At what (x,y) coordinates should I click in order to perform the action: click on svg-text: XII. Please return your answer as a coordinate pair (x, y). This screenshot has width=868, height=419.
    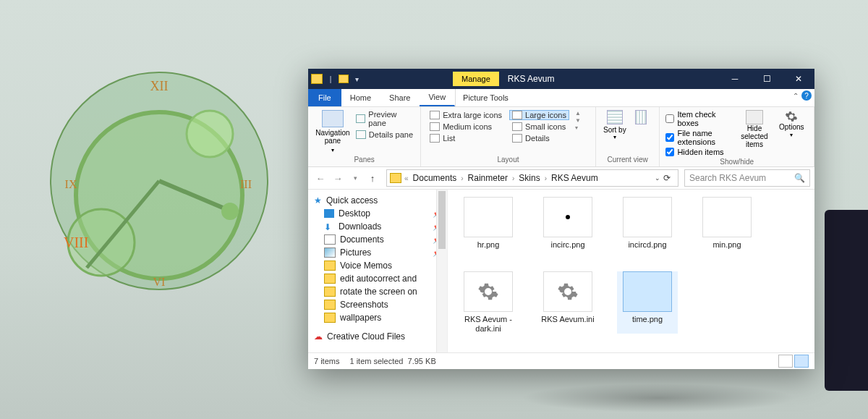
    Looking at the image, I should click on (159, 86).